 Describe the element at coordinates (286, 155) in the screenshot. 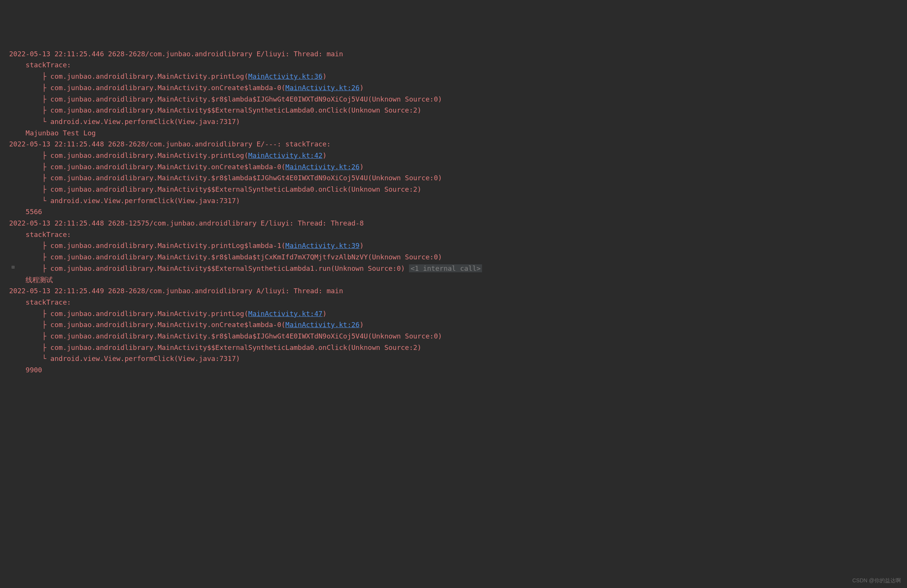

I see `source-link: MainActivity.kt:42` at that location.